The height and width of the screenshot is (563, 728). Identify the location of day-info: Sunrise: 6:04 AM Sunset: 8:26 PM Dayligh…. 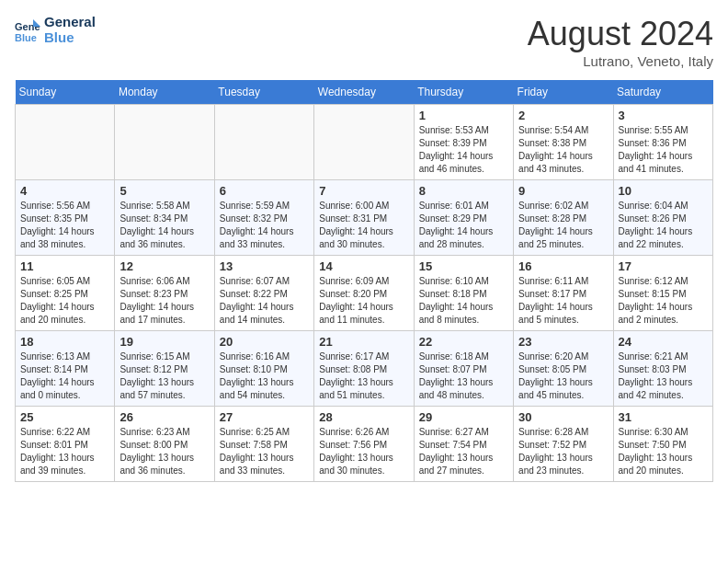
(664, 225).